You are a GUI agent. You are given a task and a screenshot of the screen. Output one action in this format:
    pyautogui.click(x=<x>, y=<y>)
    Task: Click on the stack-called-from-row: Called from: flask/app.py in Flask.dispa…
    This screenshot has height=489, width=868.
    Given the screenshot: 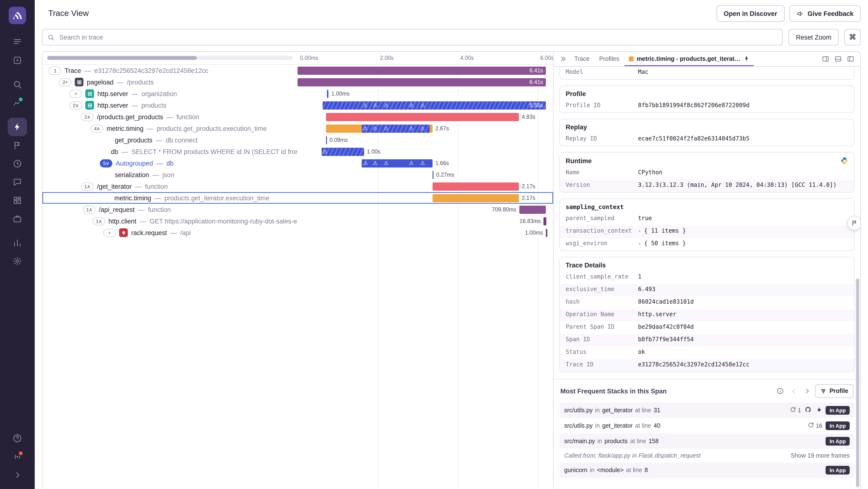 What is the action you would take?
    pyautogui.click(x=707, y=456)
    